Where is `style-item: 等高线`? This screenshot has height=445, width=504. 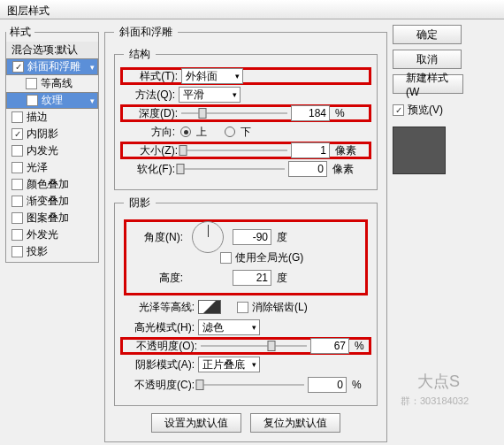 style-item: 等高线 is located at coordinates (52, 83).